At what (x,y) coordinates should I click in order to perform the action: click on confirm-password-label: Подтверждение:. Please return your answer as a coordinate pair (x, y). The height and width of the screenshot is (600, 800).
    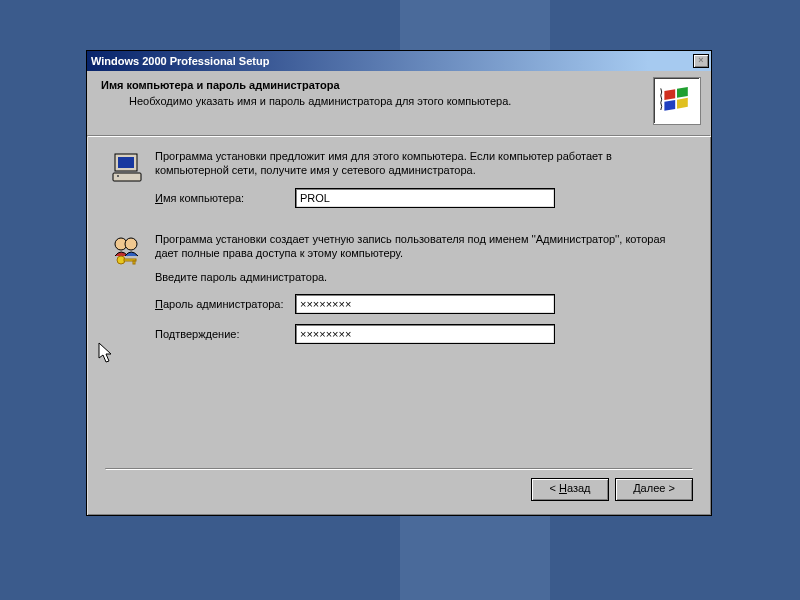
    Looking at the image, I should click on (225, 334).